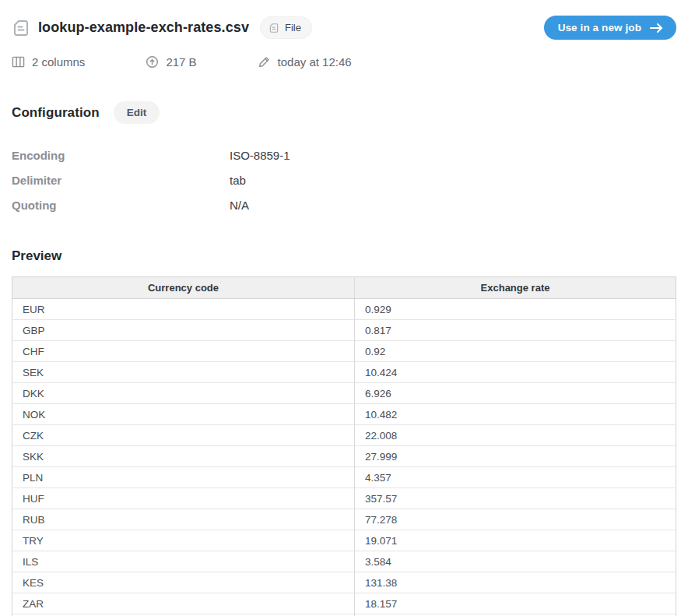  Describe the element at coordinates (260, 156) in the screenshot. I see `config-value-encoding: ISO-8859-1` at that location.